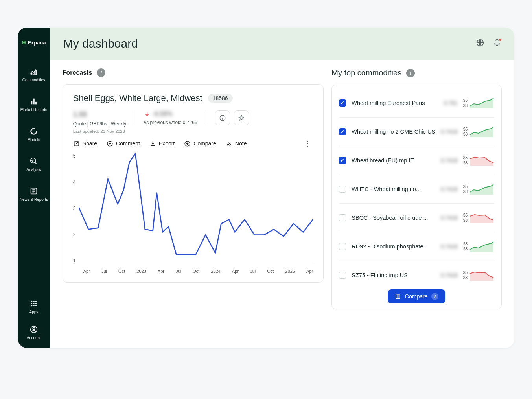  I want to click on tool-label: Share, so click(90, 143).